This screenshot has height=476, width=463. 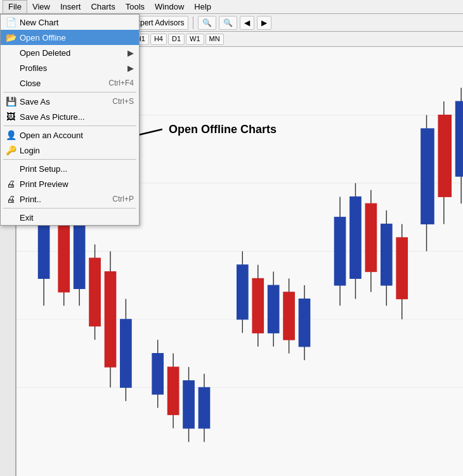 I want to click on print-setup-label: Print Setup..., so click(x=43, y=169).